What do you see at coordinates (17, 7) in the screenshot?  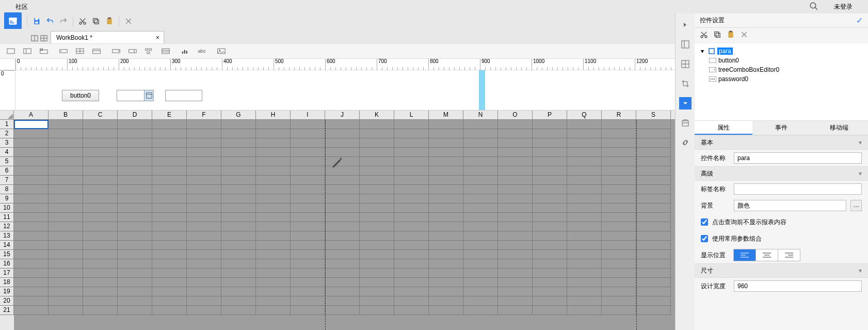 I see `community-label: 社区` at bounding box center [17, 7].